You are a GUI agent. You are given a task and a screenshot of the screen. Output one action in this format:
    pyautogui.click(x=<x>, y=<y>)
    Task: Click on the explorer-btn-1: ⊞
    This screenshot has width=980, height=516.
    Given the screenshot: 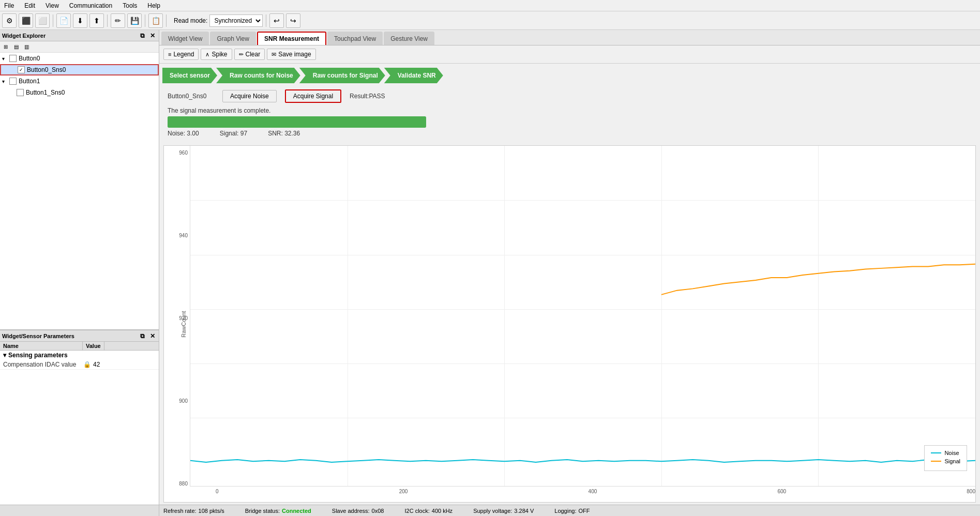 What is the action you would take?
    pyautogui.click(x=6, y=47)
    